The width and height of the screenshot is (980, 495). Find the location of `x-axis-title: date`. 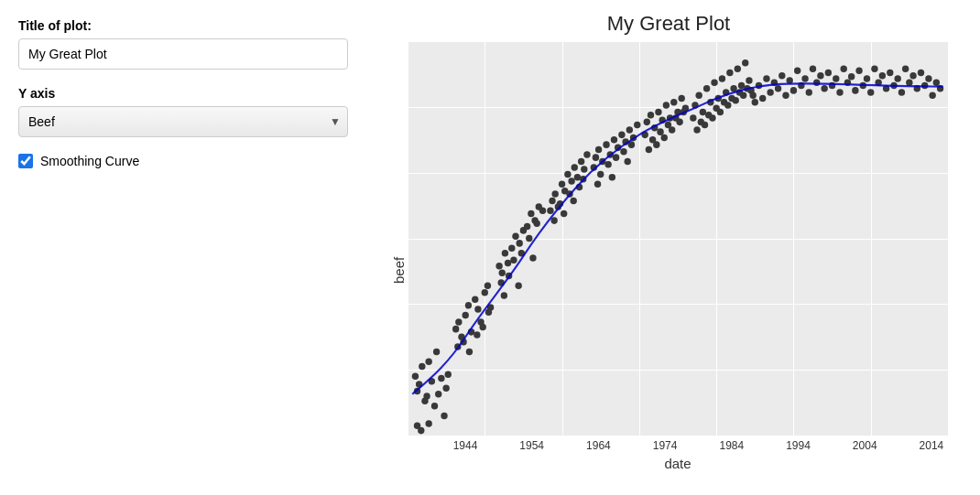

x-axis-title: date is located at coordinates (678, 463).